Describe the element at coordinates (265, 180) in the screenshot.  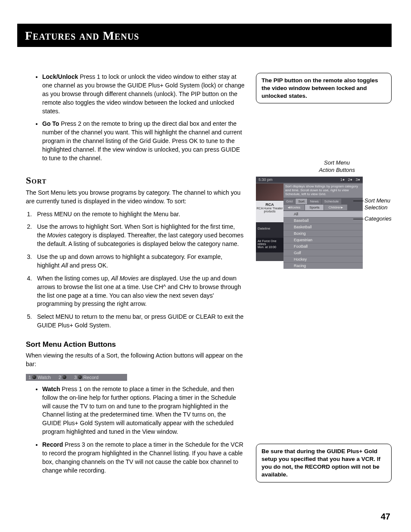
I see `time-label: 5:30 pm` at that location.